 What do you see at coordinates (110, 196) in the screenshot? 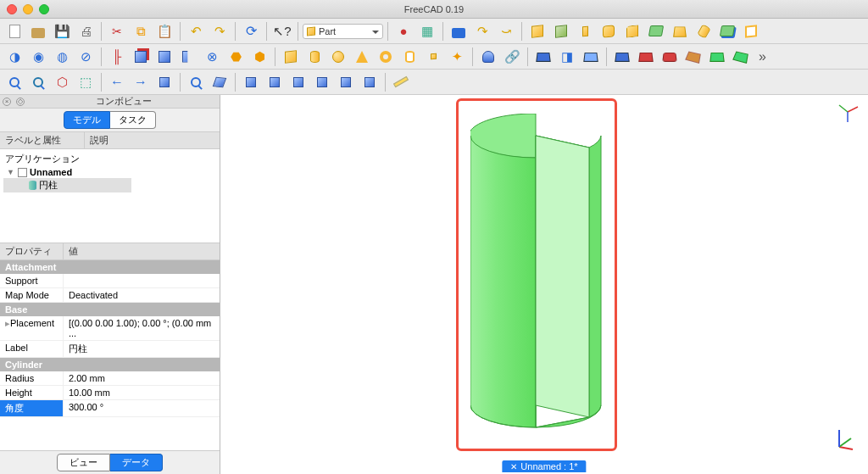
I see `model-tree: アプリケーション ▼ Unnamed 円柱` at bounding box center [110, 196].